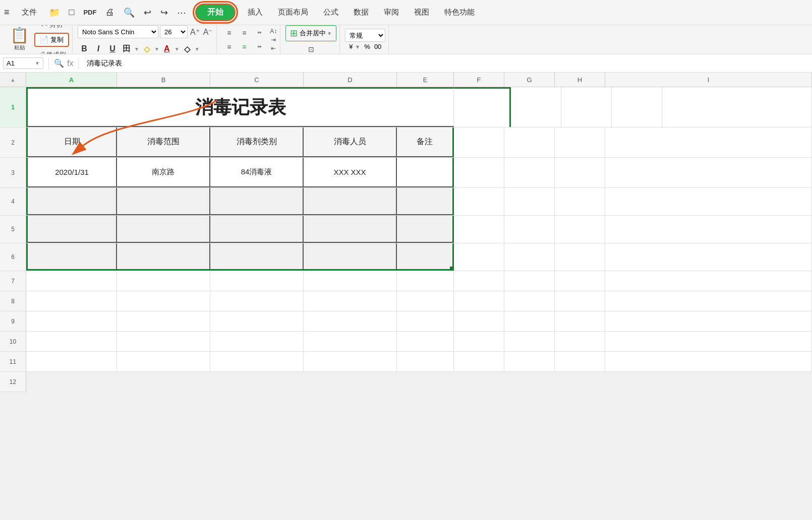 The width and height of the screenshot is (812, 520). What do you see at coordinates (118, 32) in the screenshot?
I see `font-name-select: Noto Sans S Chin` at bounding box center [118, 32].